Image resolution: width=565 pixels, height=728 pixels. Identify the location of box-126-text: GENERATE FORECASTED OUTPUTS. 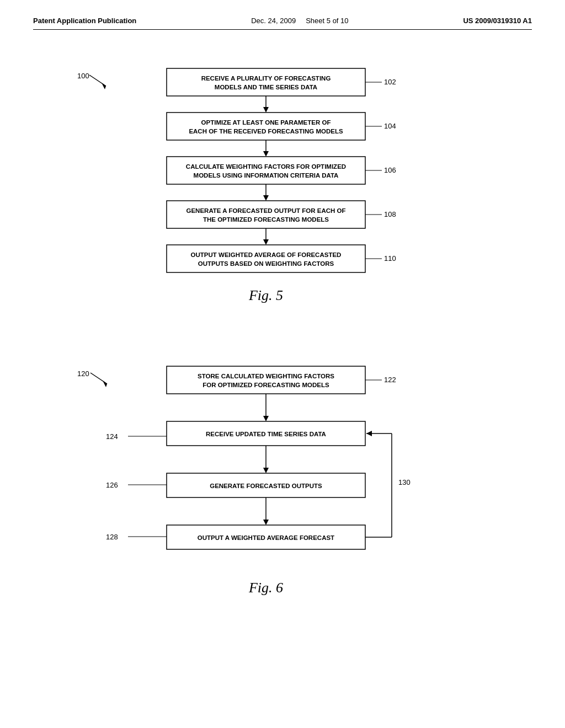
(266, 486).